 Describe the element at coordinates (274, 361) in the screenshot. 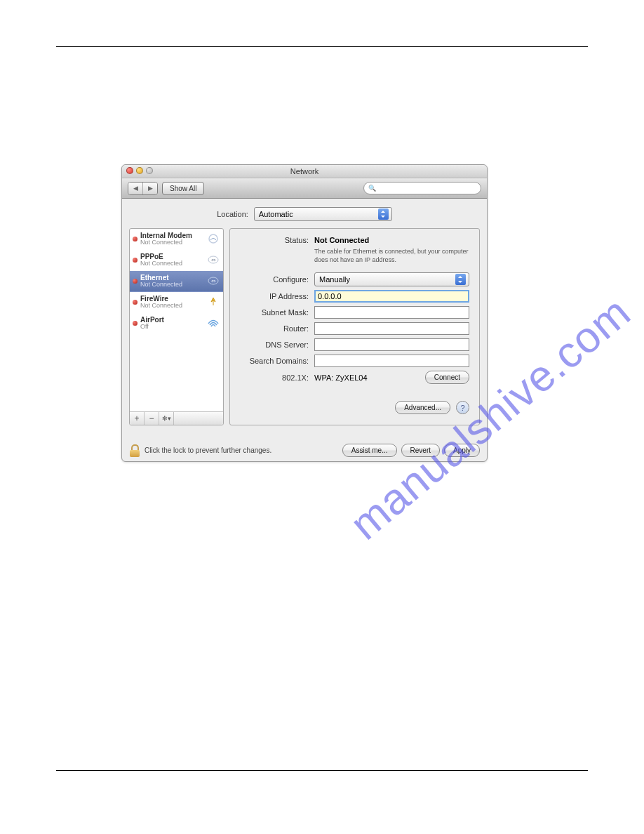

I see `domains-label: Search Domains:` at that location.